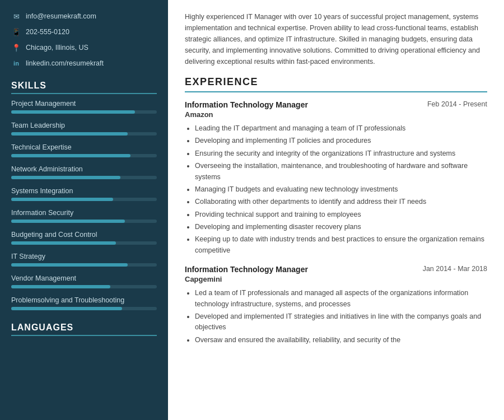 The height and width of the screenshot is (420, 504). What do you see at coordinates (457, 104) in the screenshot?
I see `job-date: Feb 2014 - Present` at bounding box center [457, 104].